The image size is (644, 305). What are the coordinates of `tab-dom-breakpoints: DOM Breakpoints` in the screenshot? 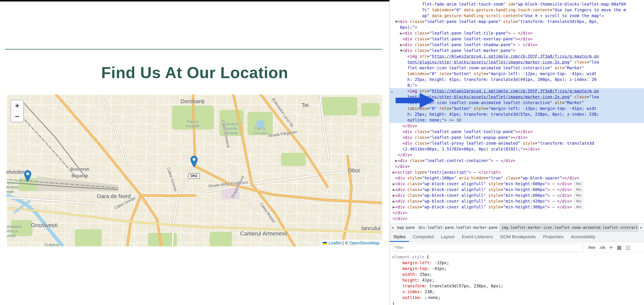 It's located at (518, 237).